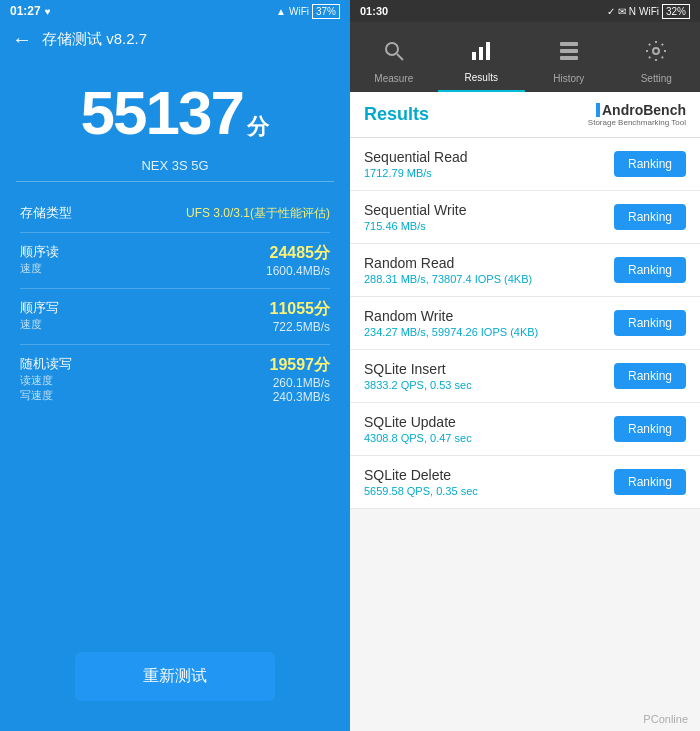 This screenshot has width=700, height=731. What do you see at coordinates (525, 115) in the screenshot?
I see `results-header: Results AndroBench Storage Benchmarking …` at bounding box center [525, 115].